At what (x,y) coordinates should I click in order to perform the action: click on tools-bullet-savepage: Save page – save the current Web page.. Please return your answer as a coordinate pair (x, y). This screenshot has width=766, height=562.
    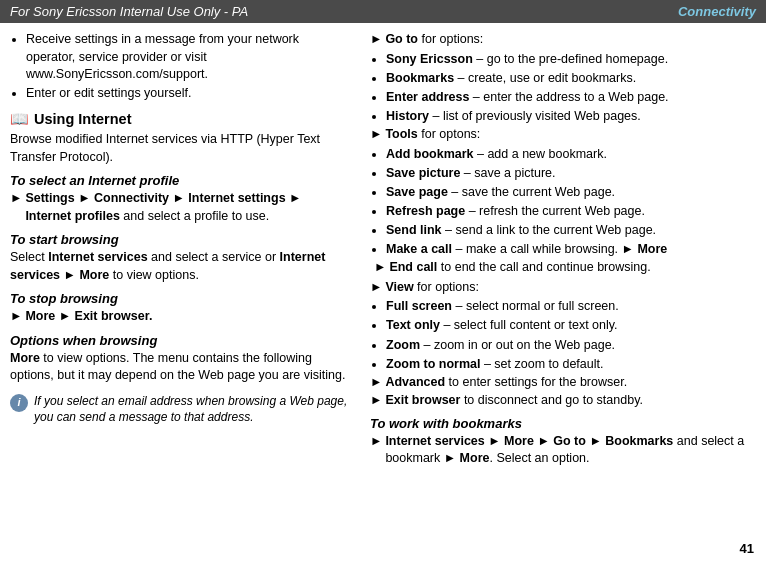
    Looking at the image, I should click on (571, 192).